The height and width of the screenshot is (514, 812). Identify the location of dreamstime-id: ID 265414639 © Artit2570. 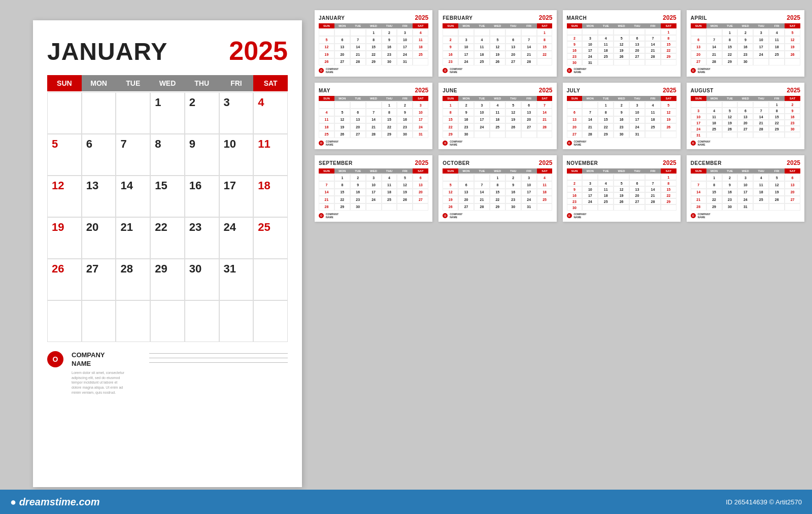
(764, 502).